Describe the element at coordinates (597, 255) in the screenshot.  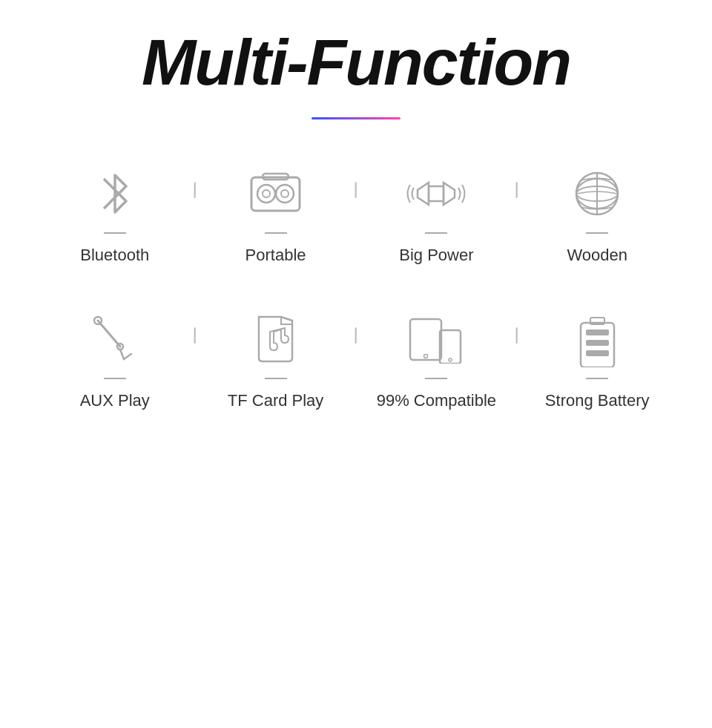
I see `wooden-label: Wooden` at that location.